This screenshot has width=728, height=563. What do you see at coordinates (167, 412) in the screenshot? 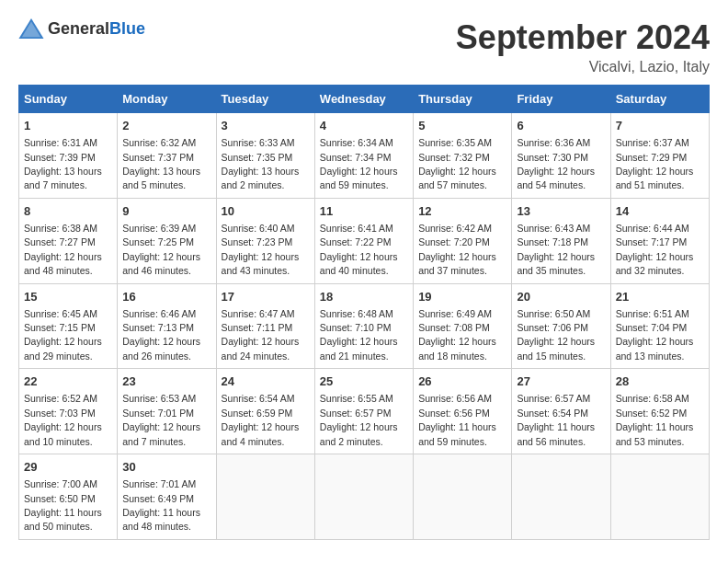
I see `calendar-cell: 23Sunrise: 6:53 AMSunset: 7:01 PMDayligh…` at bounding box center [167, 412].